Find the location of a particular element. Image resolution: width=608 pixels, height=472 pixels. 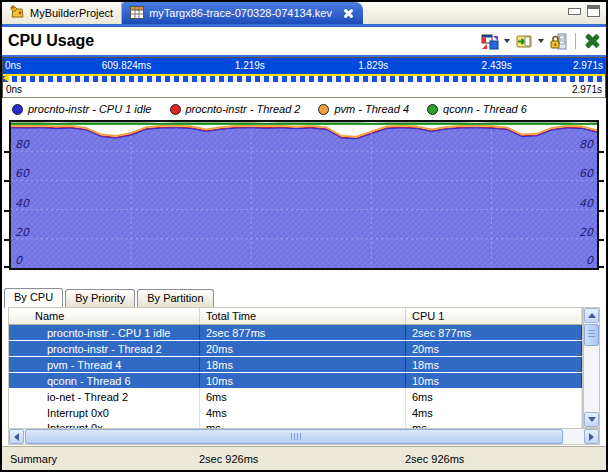

summary-bar: Summary 2sec 926ms 2sec 926ms is located at coordinates (304, 458).